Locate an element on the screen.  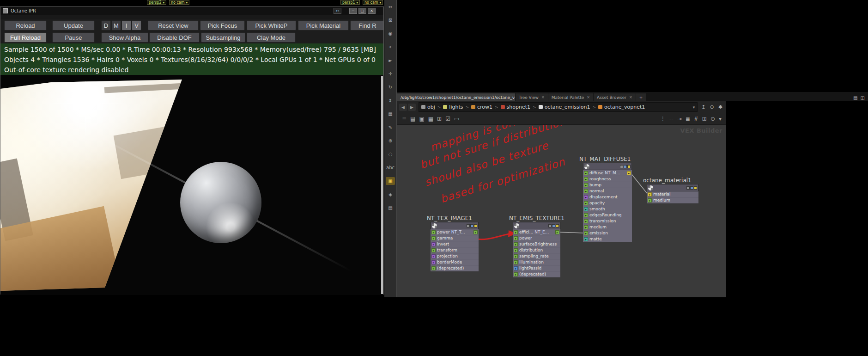
param-row-bordermode: ▸borderMode is located at coordinates (455, 263).